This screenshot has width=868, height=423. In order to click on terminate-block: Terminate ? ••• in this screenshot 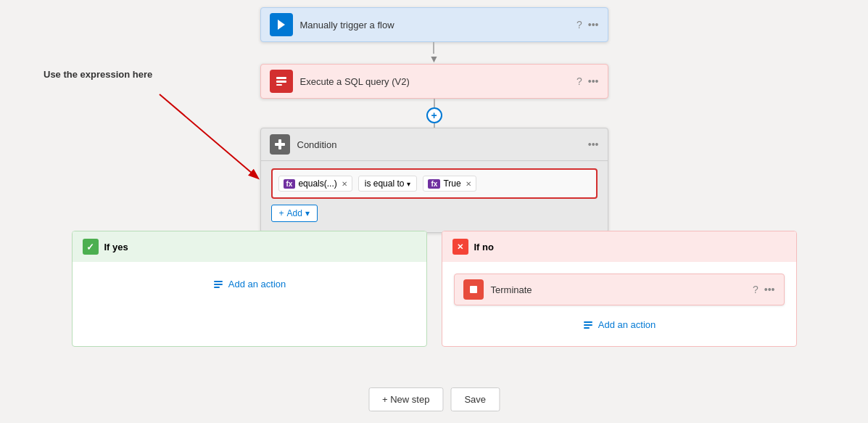, I will do `click(619, 289)`.